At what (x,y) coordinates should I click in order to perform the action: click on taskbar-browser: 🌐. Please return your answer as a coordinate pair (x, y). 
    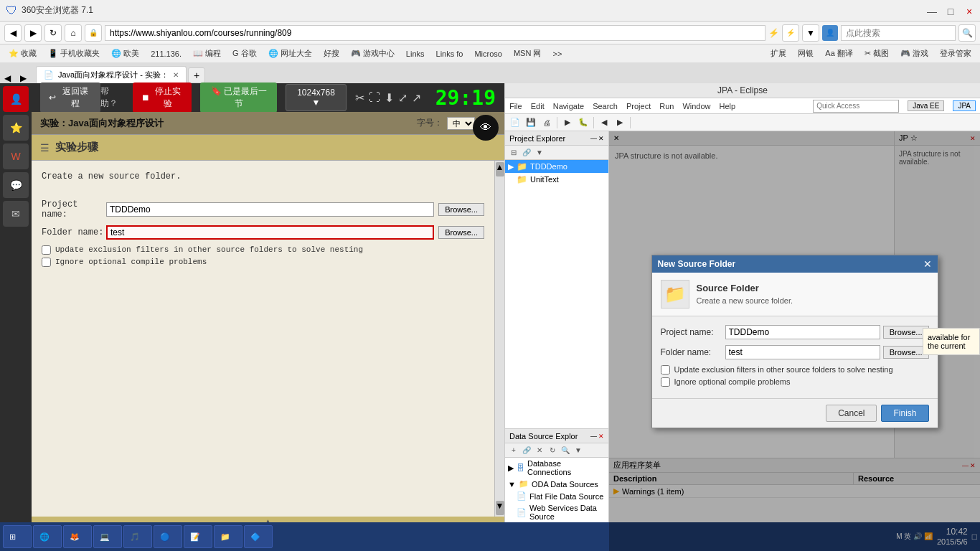
    Looking at the image, I should click on (47, 537).